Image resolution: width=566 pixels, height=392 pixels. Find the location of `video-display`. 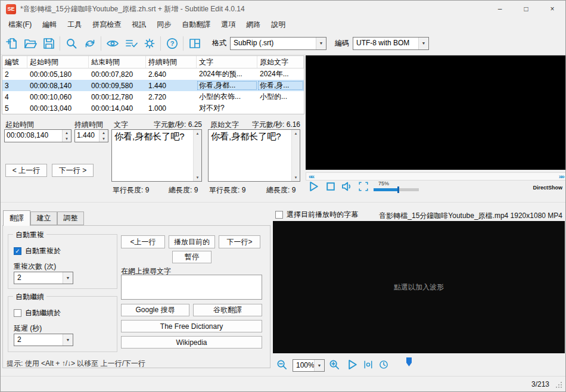

video-display is located at coordinates (436, 113).